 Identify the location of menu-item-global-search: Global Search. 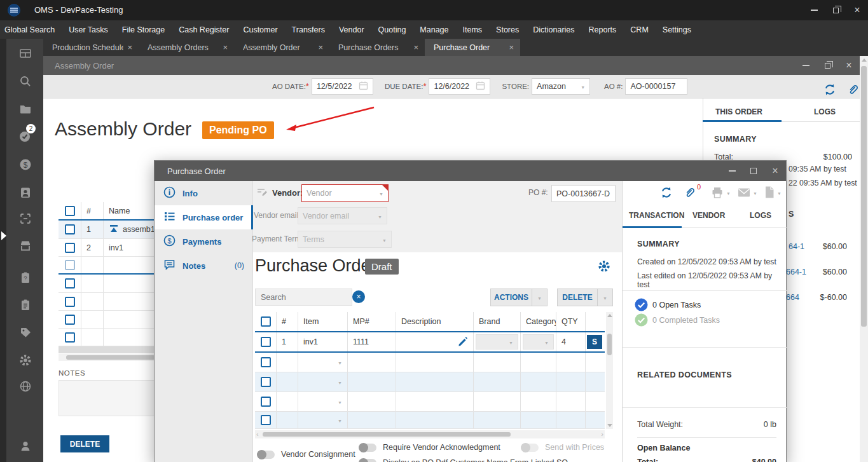
(29, 30).